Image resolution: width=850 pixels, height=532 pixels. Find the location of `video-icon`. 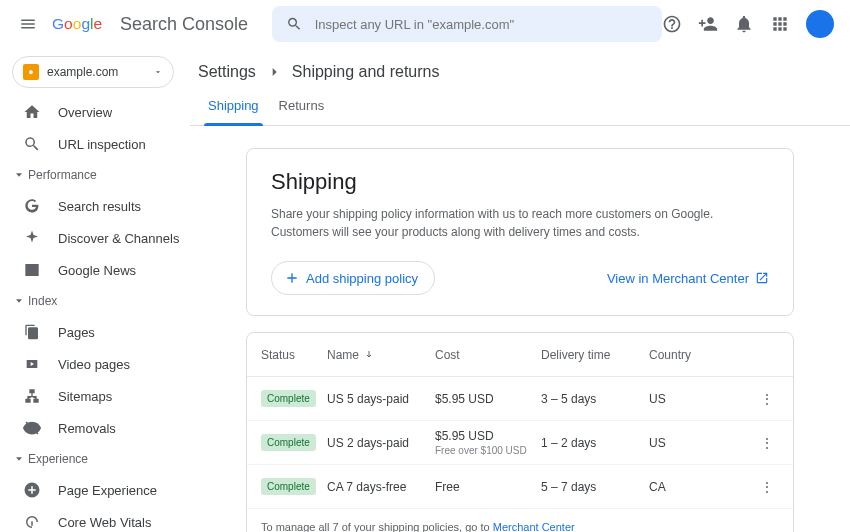

video-icon is located at coordinates (32, 364).